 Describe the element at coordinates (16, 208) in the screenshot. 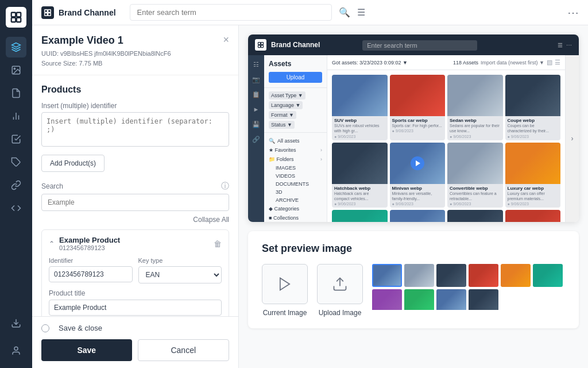

I see `nav-code-icon` at that location.